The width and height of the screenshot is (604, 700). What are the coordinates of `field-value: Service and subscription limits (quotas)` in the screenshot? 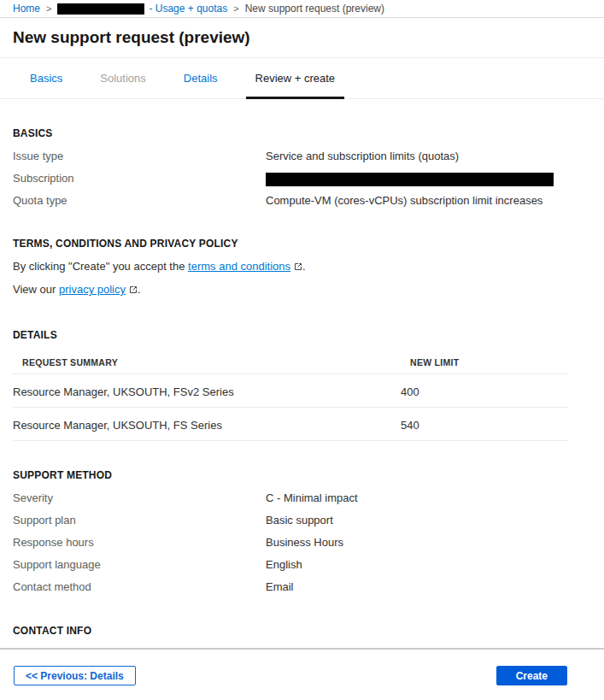 It's located at (362, 156).